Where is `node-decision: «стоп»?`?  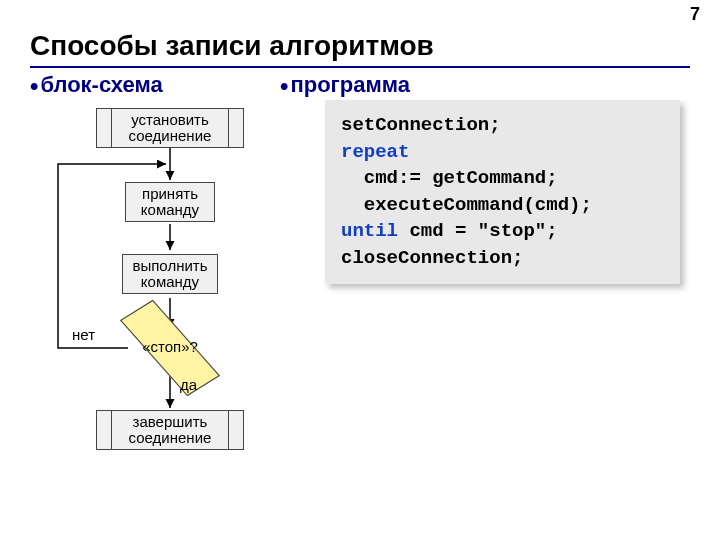
node-decision: «стоп»? is located at coordinates (170, 348).